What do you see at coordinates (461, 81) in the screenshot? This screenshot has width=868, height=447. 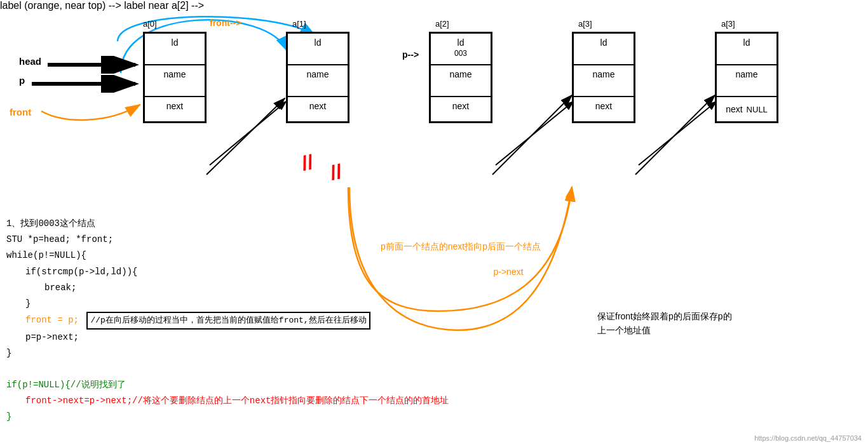 I see `node-a2-name: name` at bounding box center [461, 81].